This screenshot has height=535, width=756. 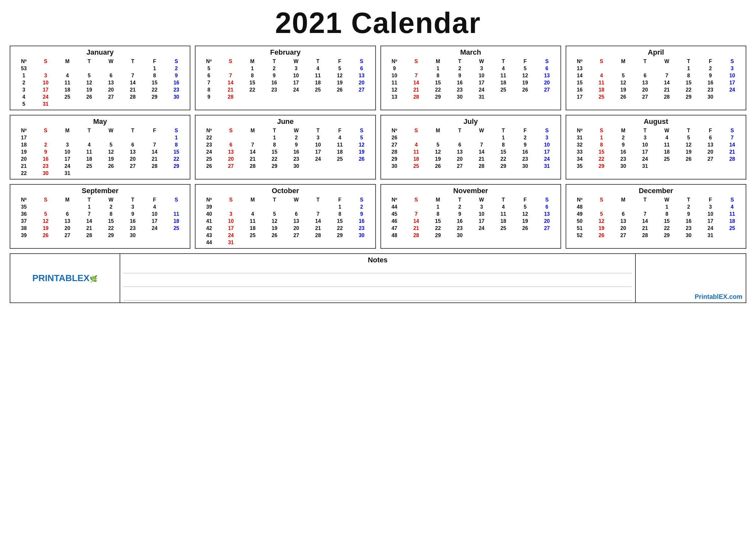 What do you see at coordinates (209, 221) in the screenshot?
I see `cell: 41` at bounding box center [209, 221].